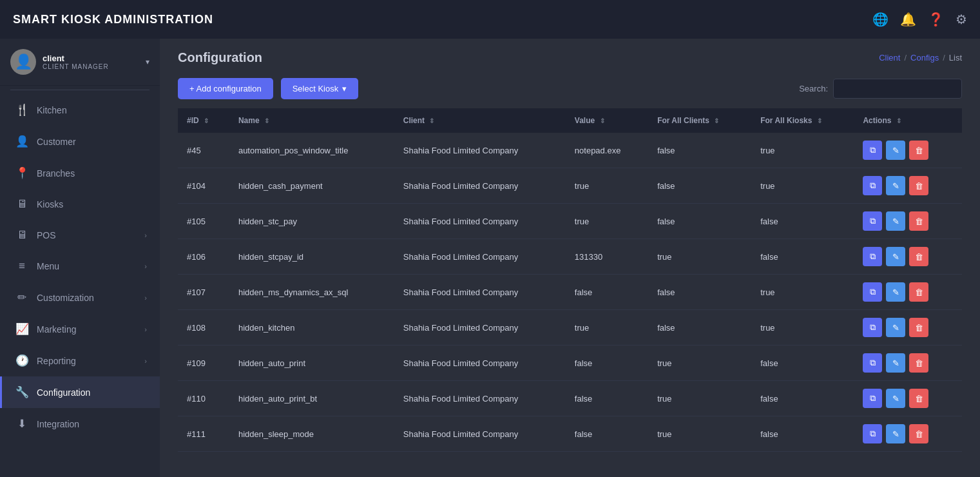 This screenshot has width=980, height=477. I want to click on table-row: #107 hidden_ms_dynamics_ax_sql Shahia Fo…, so click(570, 293).